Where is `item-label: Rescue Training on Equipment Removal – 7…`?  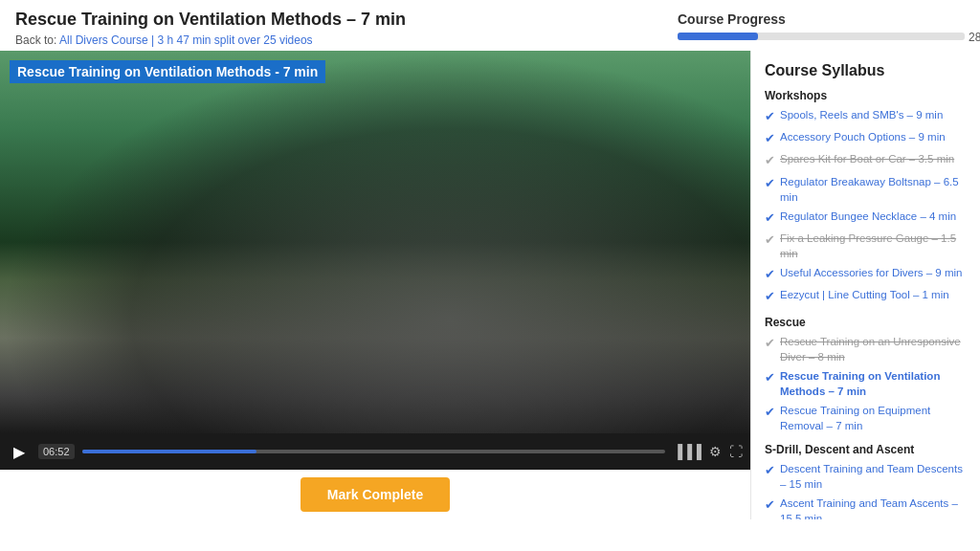
item-label: Rescue Training on Equipment Removal – 7… is located at coordinates (873, 418).